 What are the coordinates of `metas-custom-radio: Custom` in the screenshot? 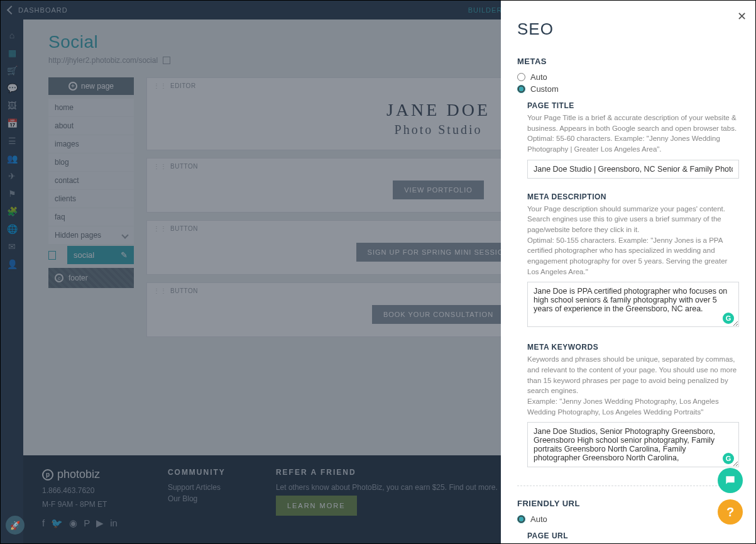 It's located at (628, 89).